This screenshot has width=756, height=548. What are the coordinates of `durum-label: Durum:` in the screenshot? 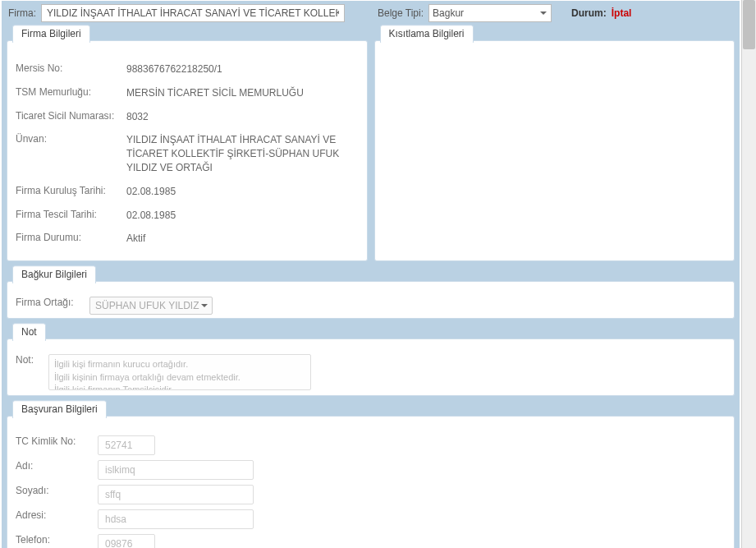 It's located at (589, 13).